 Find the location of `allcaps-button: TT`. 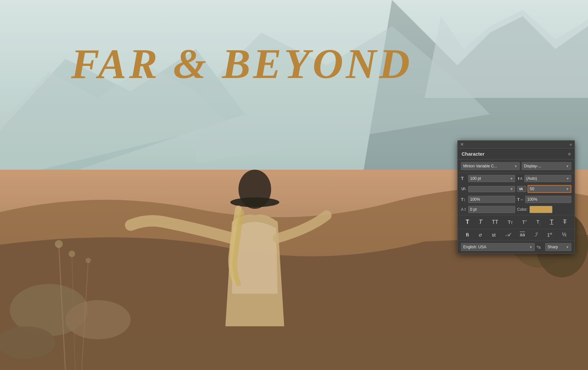

allcaps-button: TT is located at coordinates (495, 222).